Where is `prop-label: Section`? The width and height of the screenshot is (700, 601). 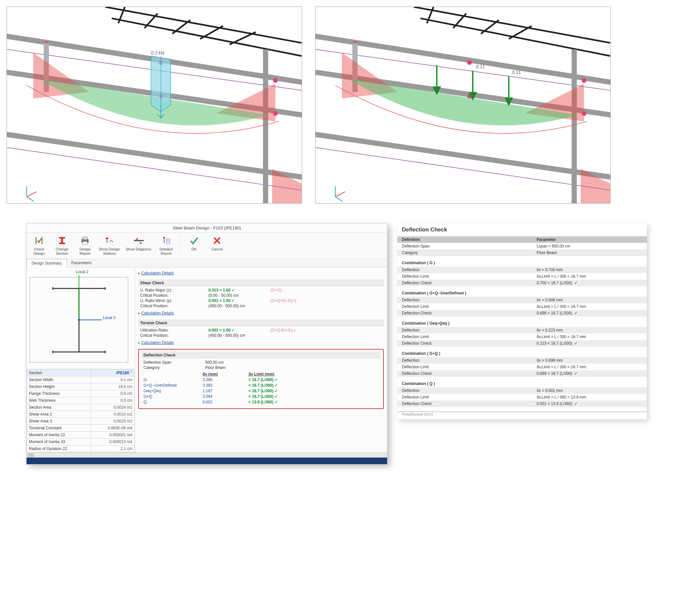
prop-label: Section is located at coordinates (59, 373).